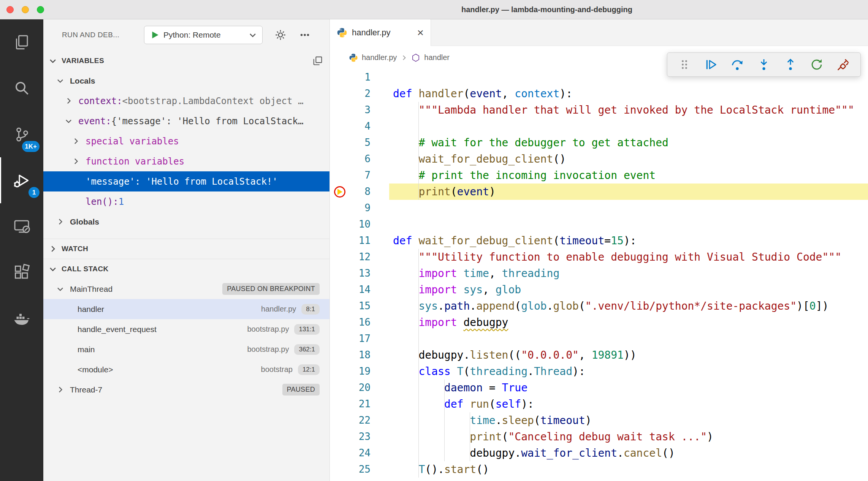  Describe the element at coordinates (629, 159) in the screenshot. I see `code-line-text: wait_for_debug_client()` at that location.